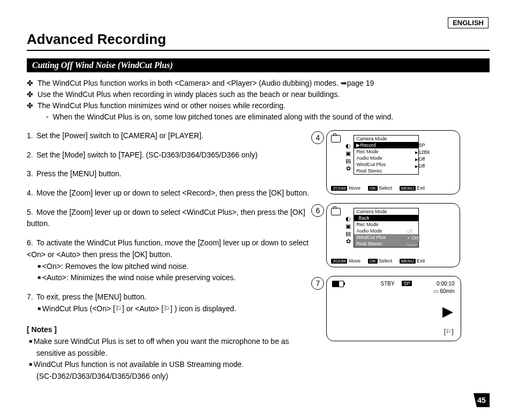 This screenshot has width=511, height=420. What do you see at coordinates (386, 139) in the screenshot?
I see `menu-title: Camera Mode` at bounding box center [386, 139].